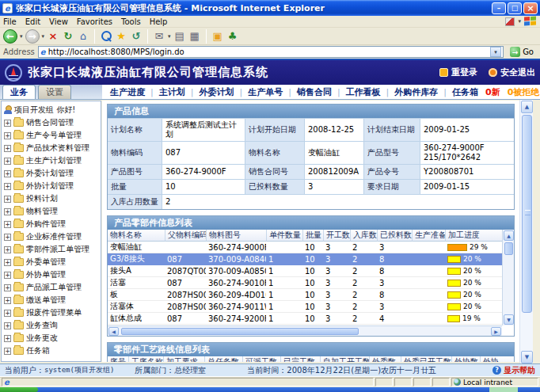 The image size is (540, 392). What do you see at coordinates (530, 8) in the screenshot?
I see `close-button: ×` at bounding box center [530, 8].